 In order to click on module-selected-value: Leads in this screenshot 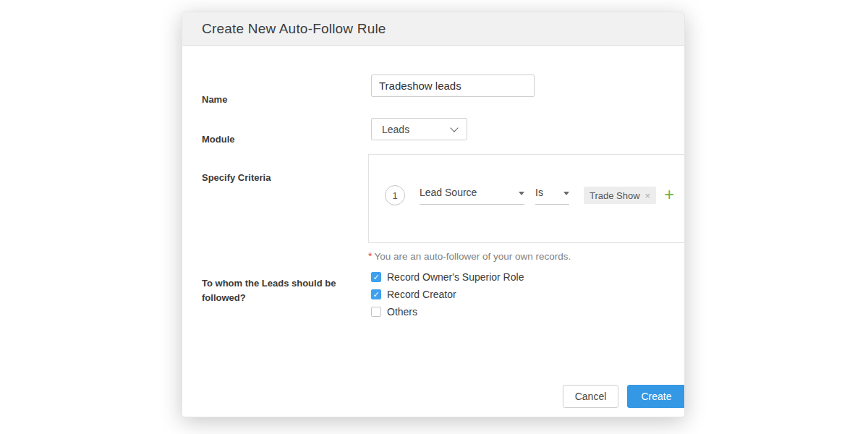, I will do `click(396, 129)`.